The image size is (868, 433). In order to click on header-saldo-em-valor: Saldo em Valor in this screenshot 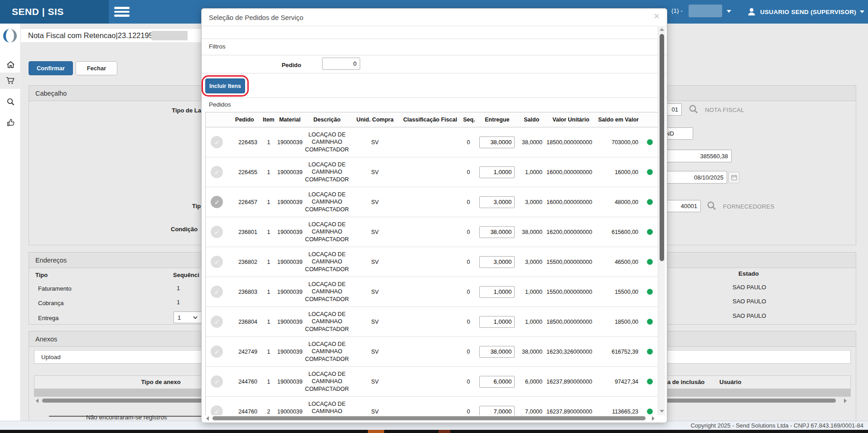, I will do `click(618, 120)`.